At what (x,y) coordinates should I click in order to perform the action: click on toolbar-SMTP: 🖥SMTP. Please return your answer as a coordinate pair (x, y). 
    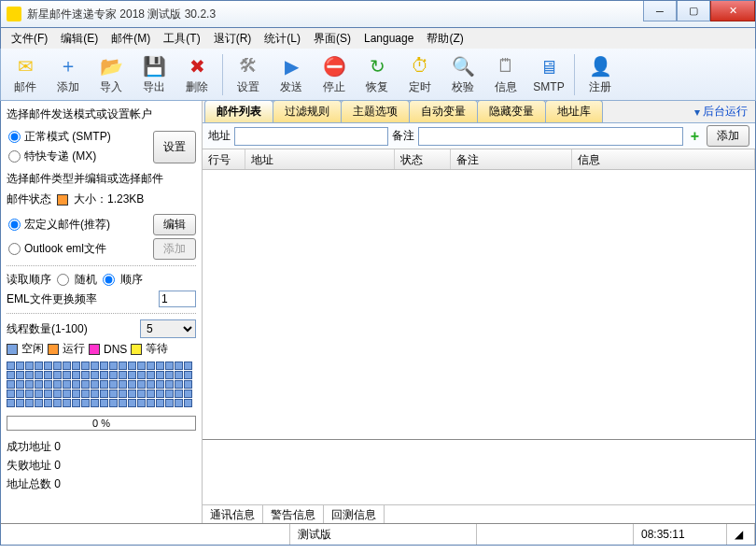
    Looking at the image, I should click on (549, 75).